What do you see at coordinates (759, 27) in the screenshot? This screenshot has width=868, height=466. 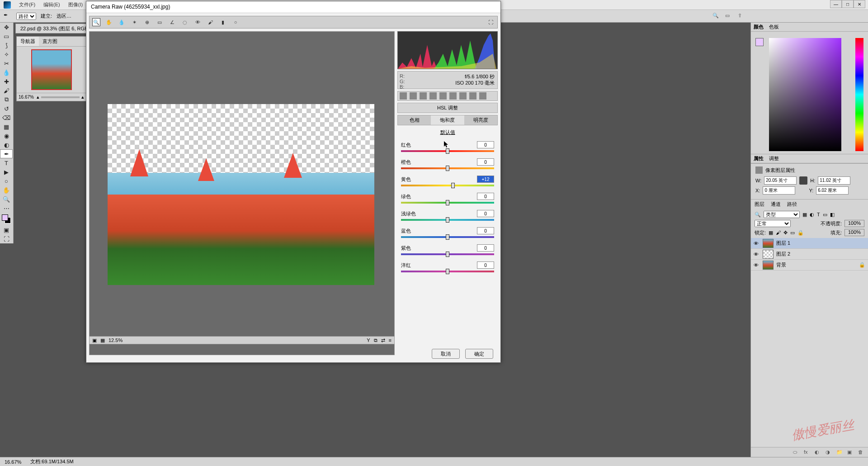 I see `color-panel-tab: 颜色` at bounding box center [759, 27].